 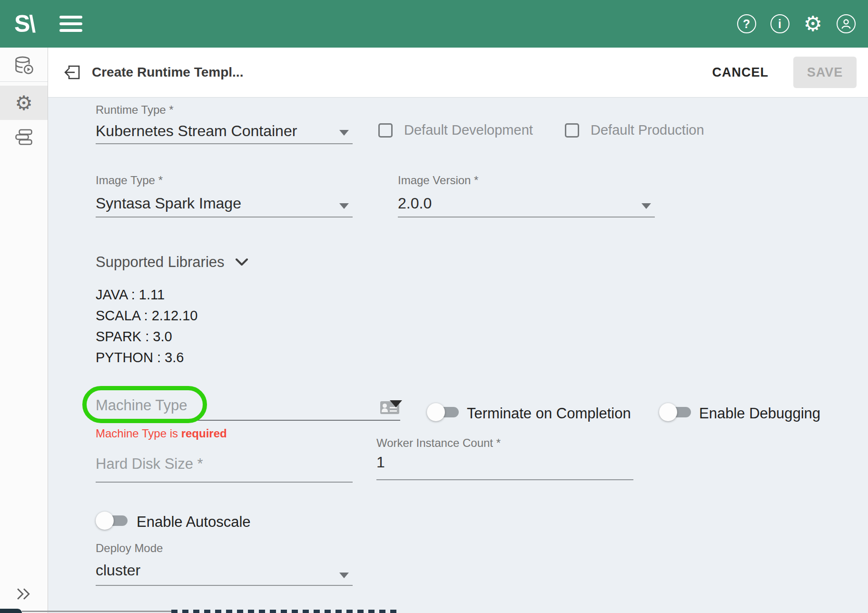 I want to click on page-toolbar: Create Runtime Templ... CANCEL SAVE, so click(x=458, y=72).